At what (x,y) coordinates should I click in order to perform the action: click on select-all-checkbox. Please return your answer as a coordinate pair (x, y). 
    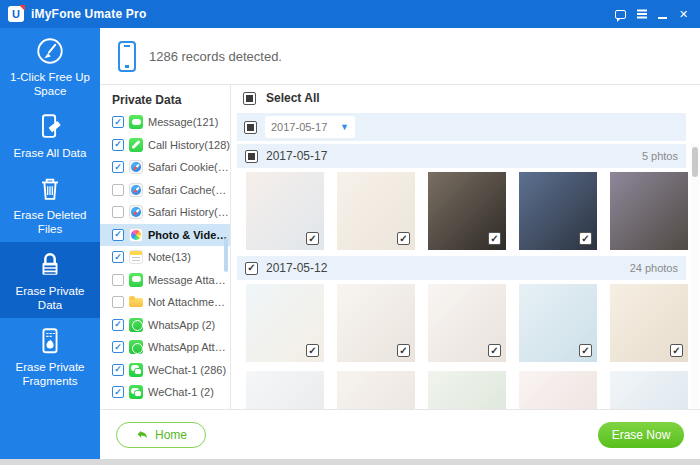
    Looking at the image, I should click on (250, 98).